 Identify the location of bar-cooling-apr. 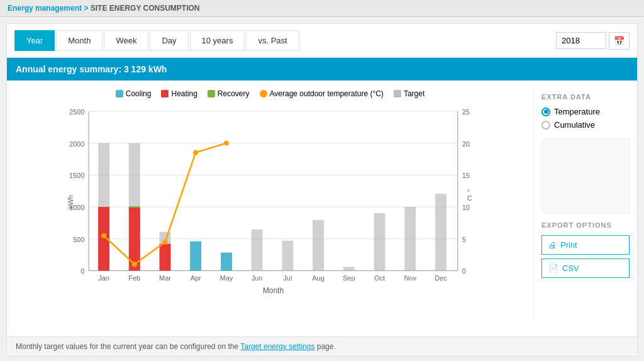
(196, 257).